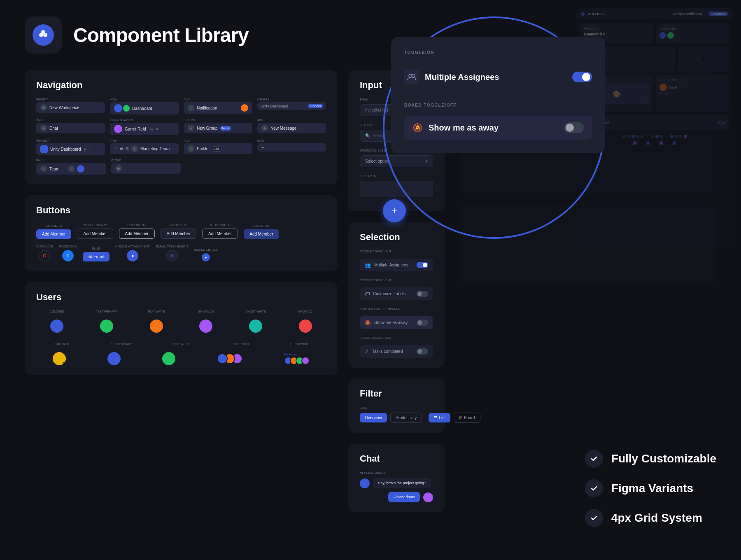  I want to click on page-title: Component Library, so click(161, 35).